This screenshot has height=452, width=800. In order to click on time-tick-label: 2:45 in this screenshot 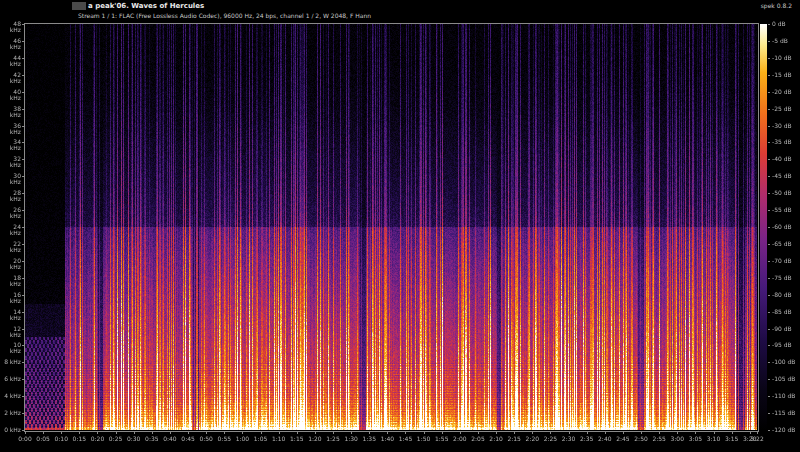, I will do `click(622, 439)`.